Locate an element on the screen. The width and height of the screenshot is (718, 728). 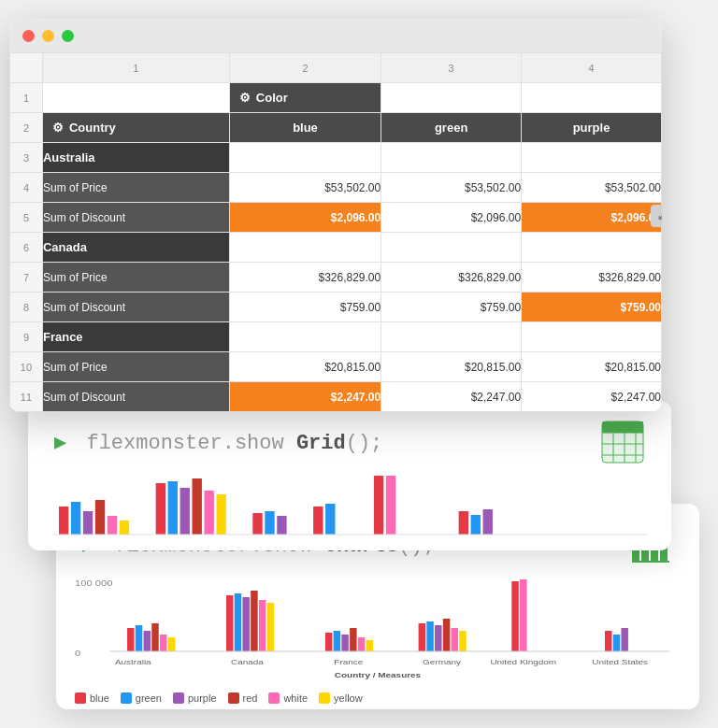
window-minimize-dot is located at coordinates (49, 36).